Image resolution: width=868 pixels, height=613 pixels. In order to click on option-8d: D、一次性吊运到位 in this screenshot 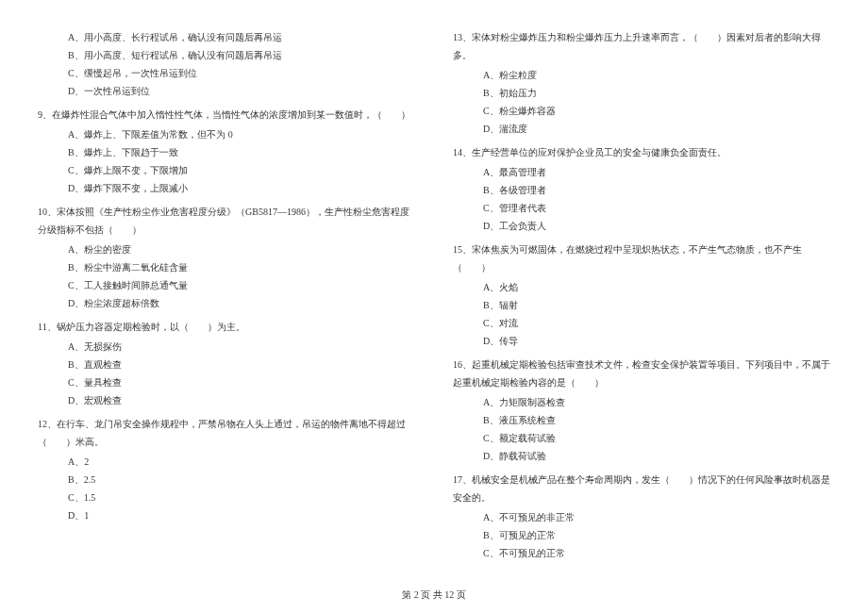, I will do `click(226, 91)`.